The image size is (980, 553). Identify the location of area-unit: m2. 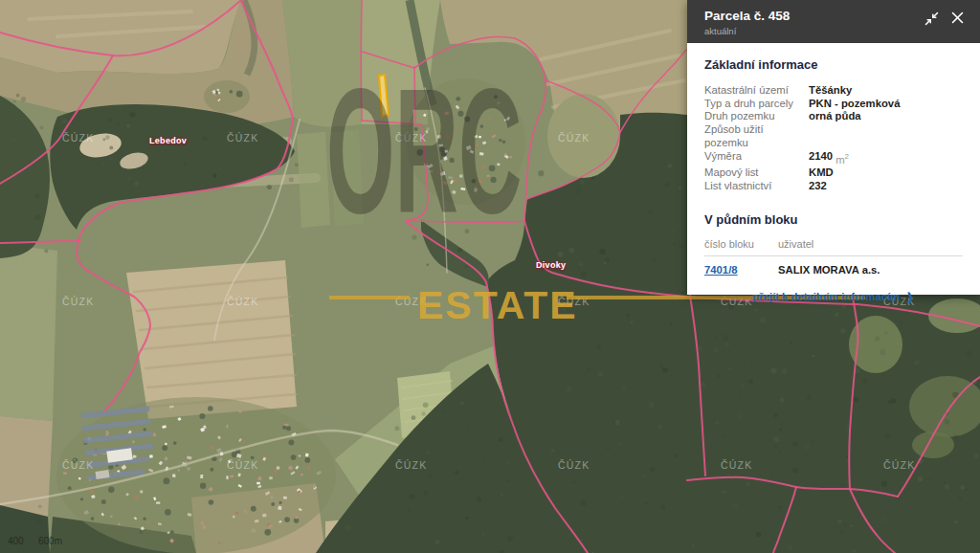
(842, 159).